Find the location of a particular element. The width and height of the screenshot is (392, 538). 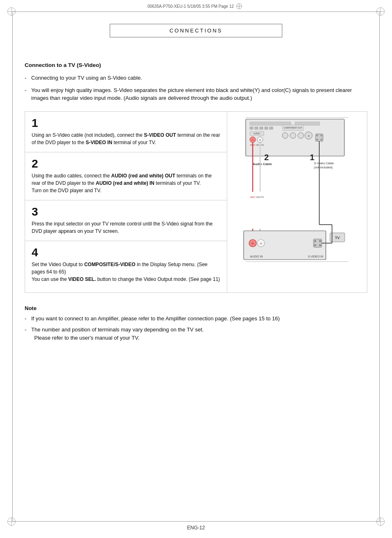

corner-crosshair-br is located at coordinates (380, 522).